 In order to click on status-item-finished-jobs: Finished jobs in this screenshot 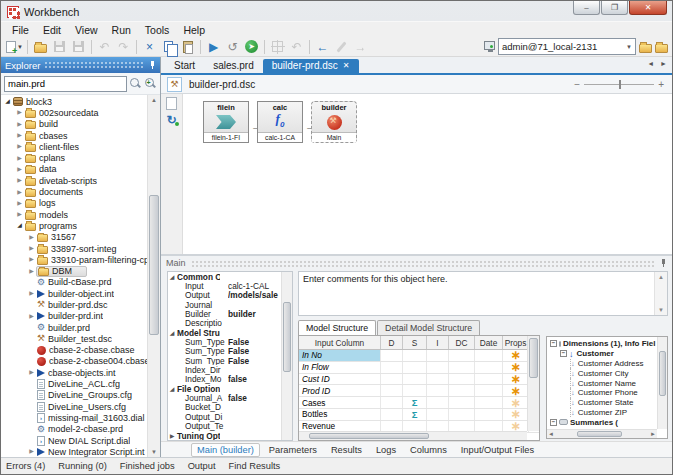, I will do `click(148, 466)`.